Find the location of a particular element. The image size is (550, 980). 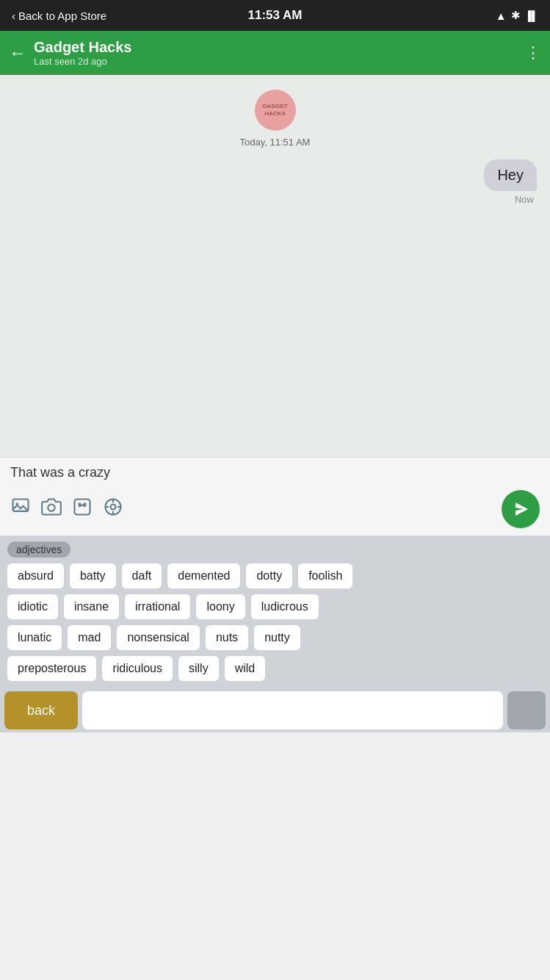

suggestion-nutty: nutty is located at coordinates (278, 638).